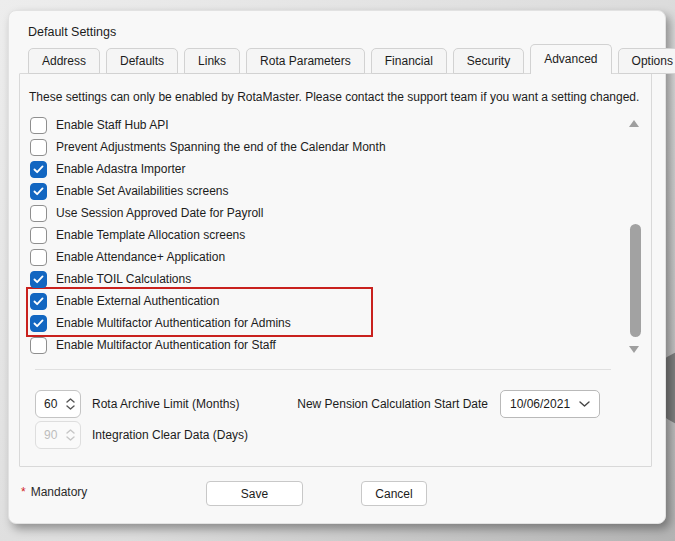  Describe the element at coordinates (409, 61) in the screenshot. I see `tab-label: Financial` at that location.